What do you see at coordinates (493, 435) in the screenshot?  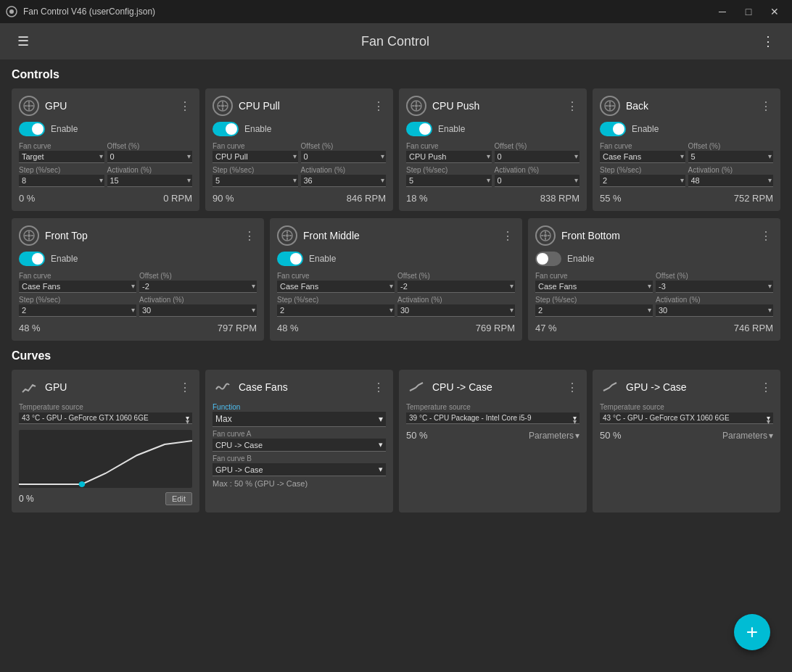 I see `cpu-case-params-row: 50 % Parameters ▾` at bounding box center [493, 435].